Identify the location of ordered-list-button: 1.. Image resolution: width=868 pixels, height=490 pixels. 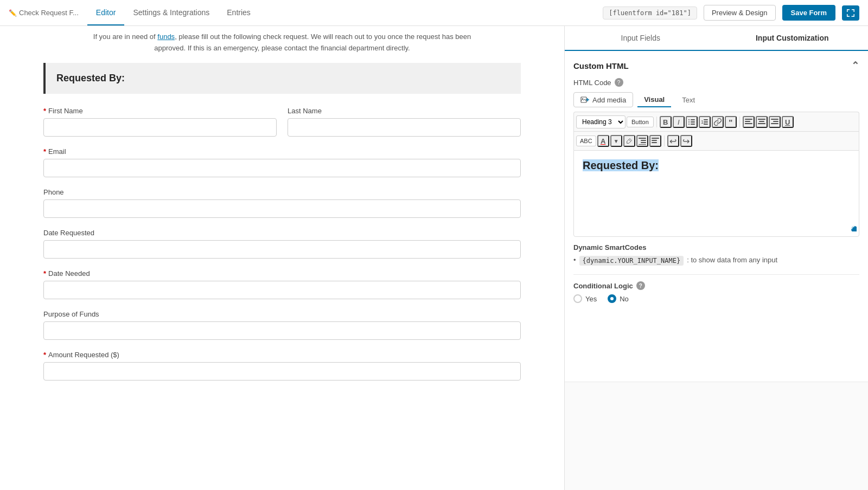
(705, 122).